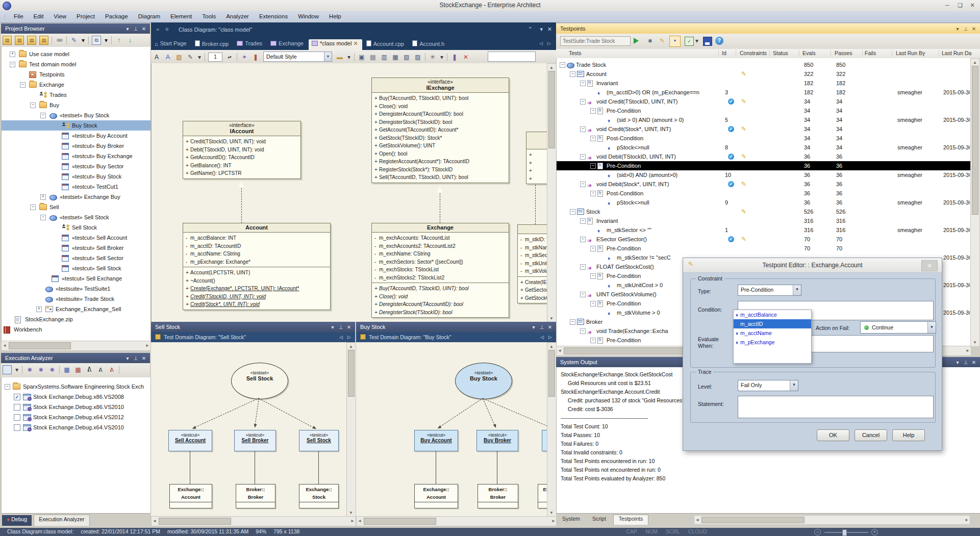 This screenshot has width=980, height=536. What do you see at coordinates (41, 370) in the screenshot?
I see `import-config-icon: ✱` at bounding box center [41, 370].